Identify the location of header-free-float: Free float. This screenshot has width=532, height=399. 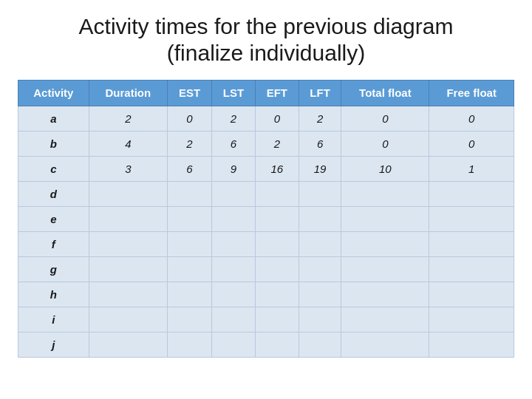
(471, 93).